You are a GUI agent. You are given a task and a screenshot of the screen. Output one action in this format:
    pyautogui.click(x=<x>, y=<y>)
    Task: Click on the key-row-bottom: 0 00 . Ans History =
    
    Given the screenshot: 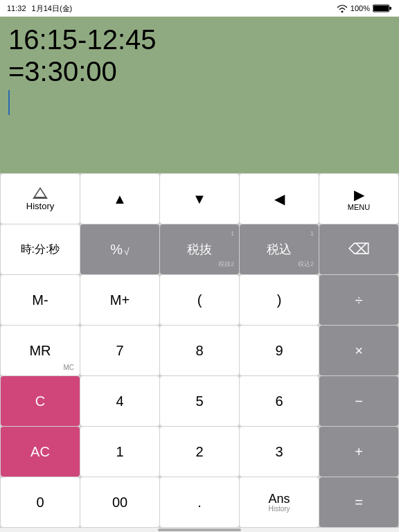 What is the action you would take?
    pyautogui.click(x=200, y=502)
    